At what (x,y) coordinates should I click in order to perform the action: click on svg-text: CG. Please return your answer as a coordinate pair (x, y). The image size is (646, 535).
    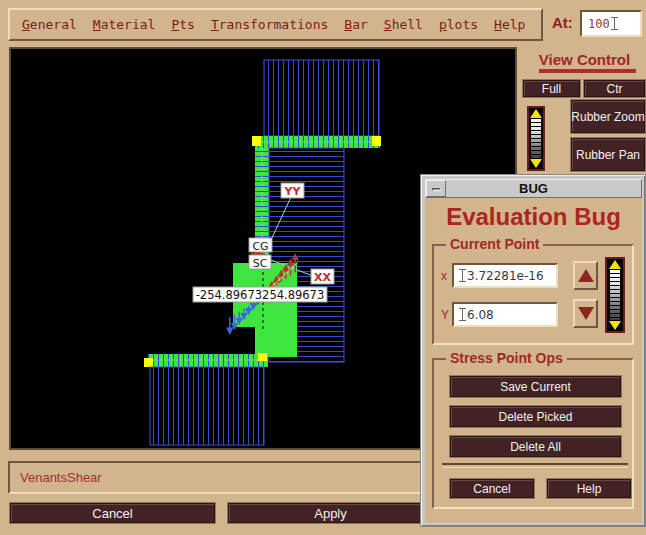
    Looking at the image, I should click on (260, 246).